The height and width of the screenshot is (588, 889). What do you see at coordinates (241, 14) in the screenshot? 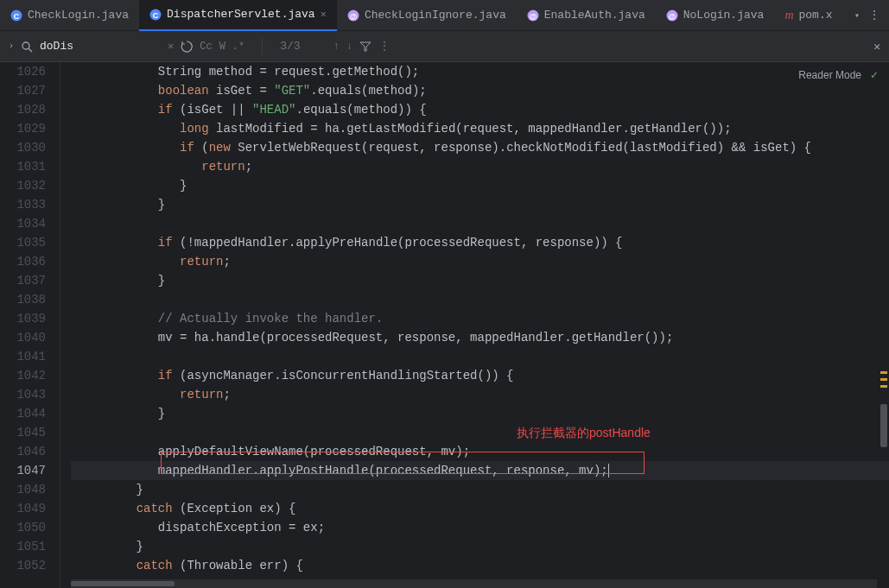
I see `tab-label: DispatcherServlet.java` at bounding box center [241, 14].